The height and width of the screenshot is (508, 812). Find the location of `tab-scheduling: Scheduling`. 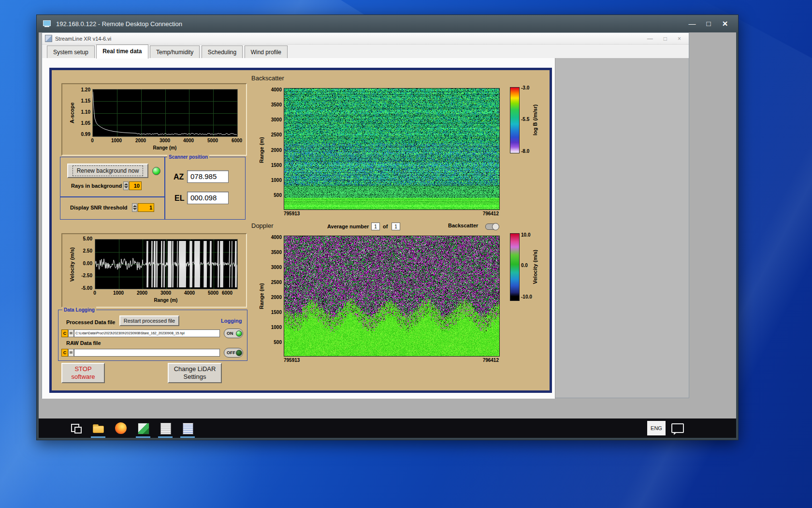

tab-scheduling: Scheduling is located at coordinates (222, 52).